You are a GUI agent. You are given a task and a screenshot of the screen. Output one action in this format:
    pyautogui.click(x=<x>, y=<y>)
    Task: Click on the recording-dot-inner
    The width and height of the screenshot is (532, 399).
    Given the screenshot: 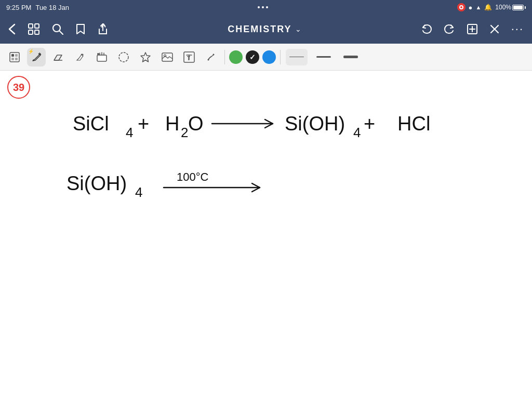 What is the action you would take?
    pyautogui.click(x=461, y=7)
    